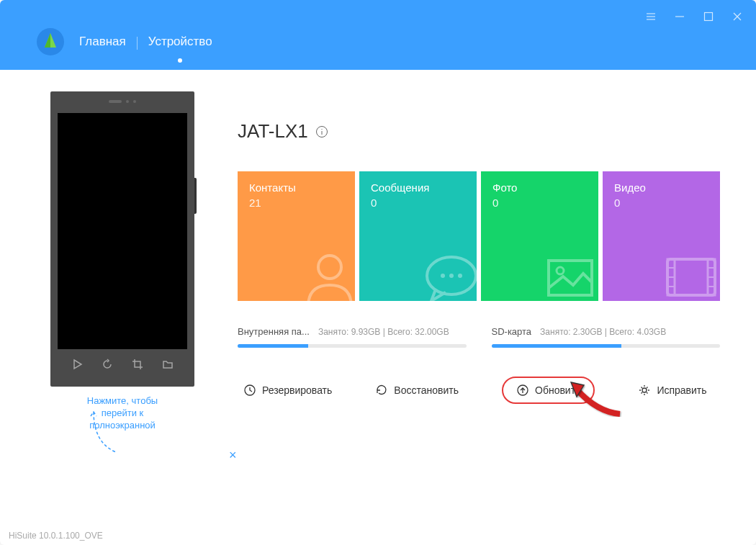 This screenshot has width=756, height=545. I want to click on clock-icon, so click(250, 390).